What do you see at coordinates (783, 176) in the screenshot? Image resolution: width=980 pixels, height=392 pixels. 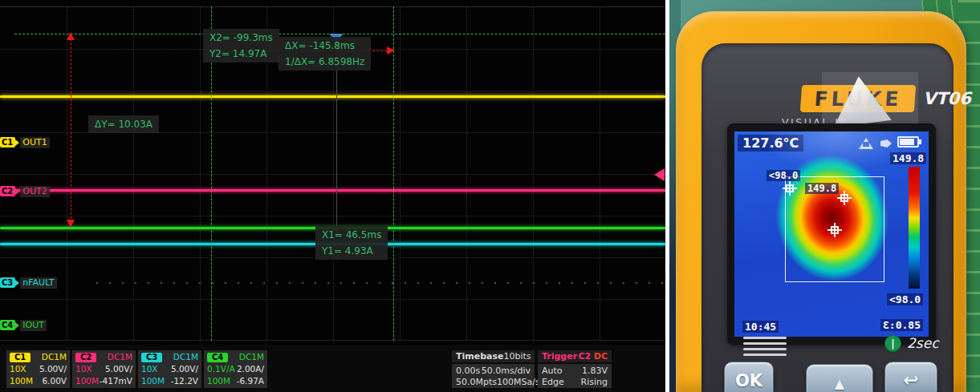 I see `cold-spot-label: <98.0` at bounding box center [783, 176].